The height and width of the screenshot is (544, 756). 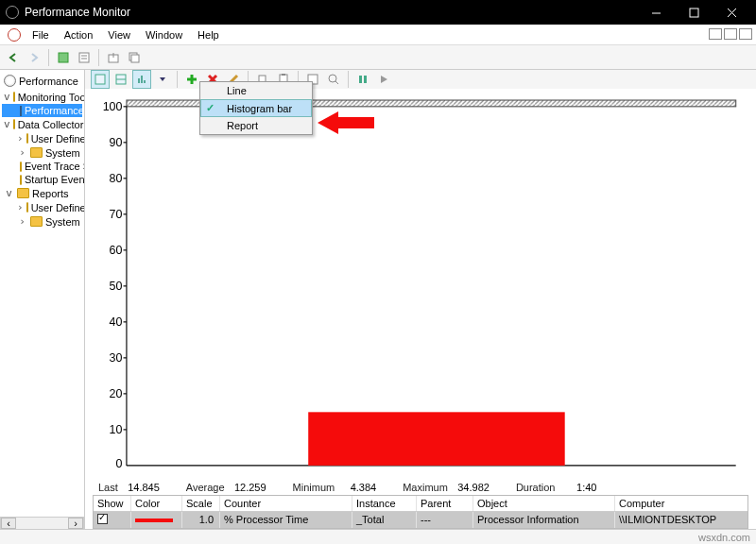 What do you see at coordinates (116, 214) in the screenshot?
I see `svg-text: 70` at bounding box center [116, 214].